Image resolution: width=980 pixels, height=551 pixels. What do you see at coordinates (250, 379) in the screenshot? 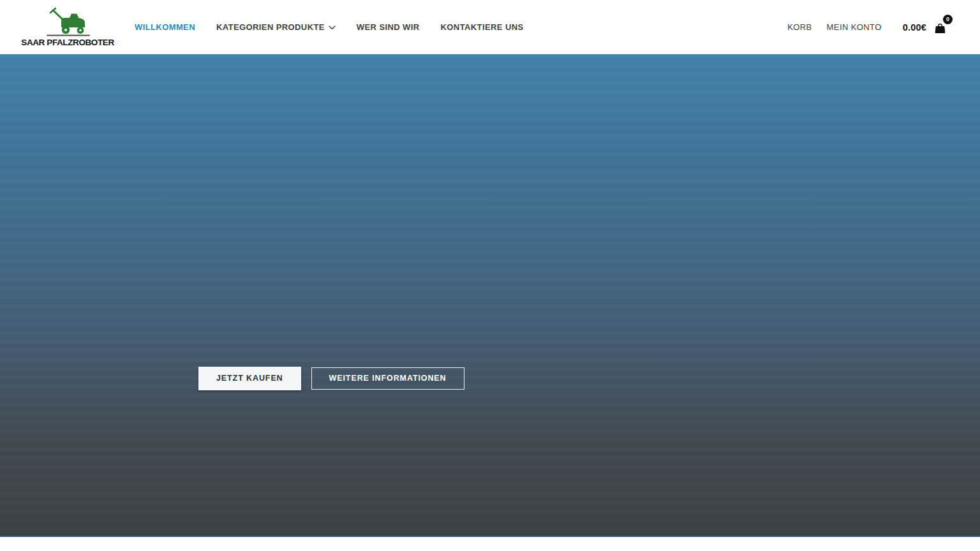
I see `jetzt-kaufen-button: JETZT KAUFEN` at bounding box center [250, 379].